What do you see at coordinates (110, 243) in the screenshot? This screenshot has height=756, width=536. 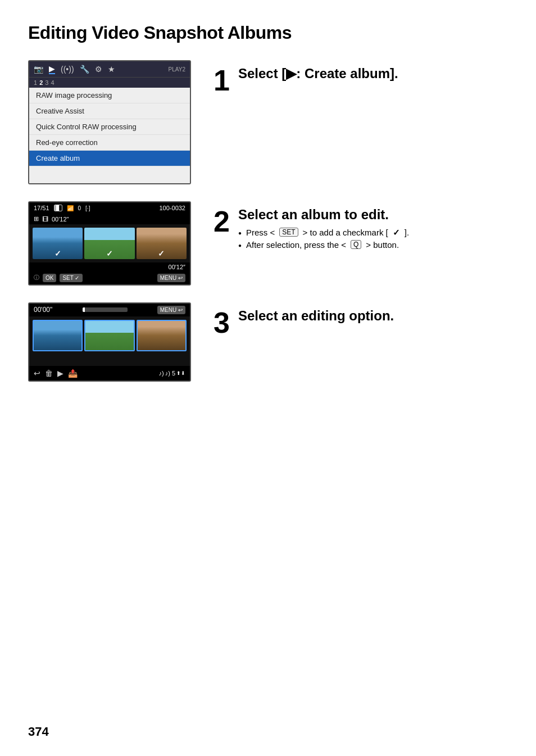 I see `camera-screen-2: 17/51 ▊ 📶 0 [·] 100-0032 ⊞ 🎞 00'12"` at bounding box center [110, 243].